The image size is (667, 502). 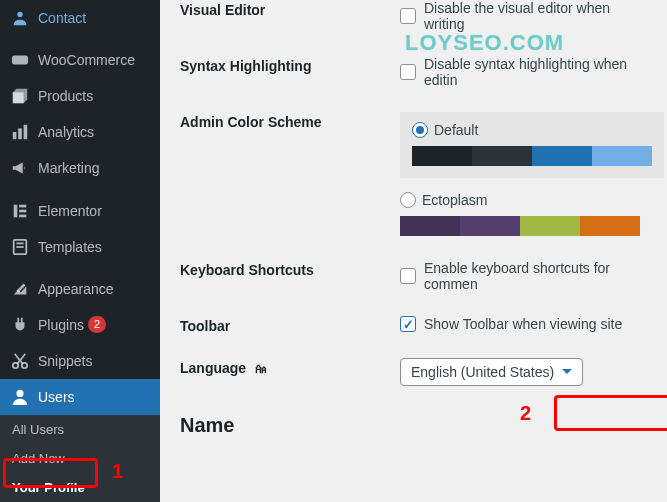 I want to click on snippets-icon, so click(x=20, y=361).